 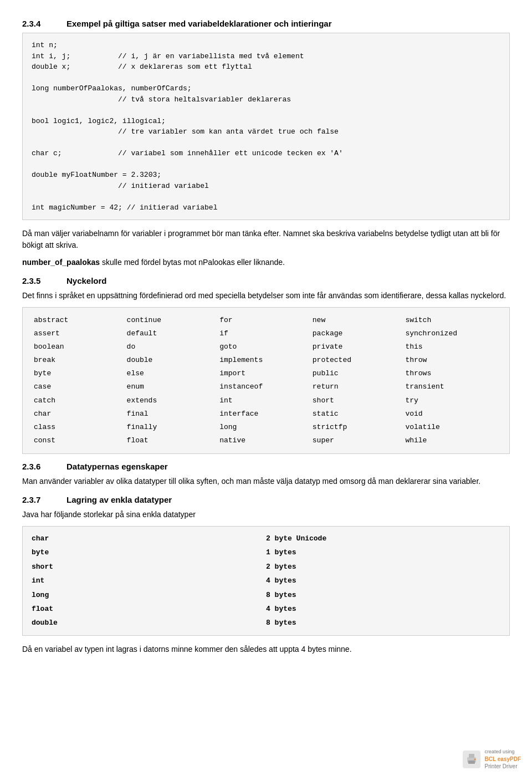 I want to click on section-title-236: Datatypernas egenskaper, so click(x=117, y=467).